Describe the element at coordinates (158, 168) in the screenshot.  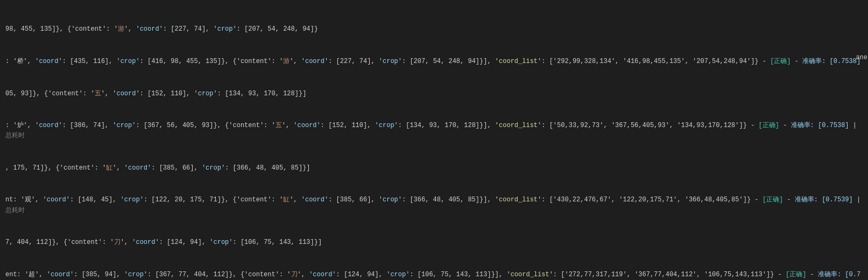
I see `line-5-text: , 175, 71]}, {'content': '缸', 'coord': […` at that location.